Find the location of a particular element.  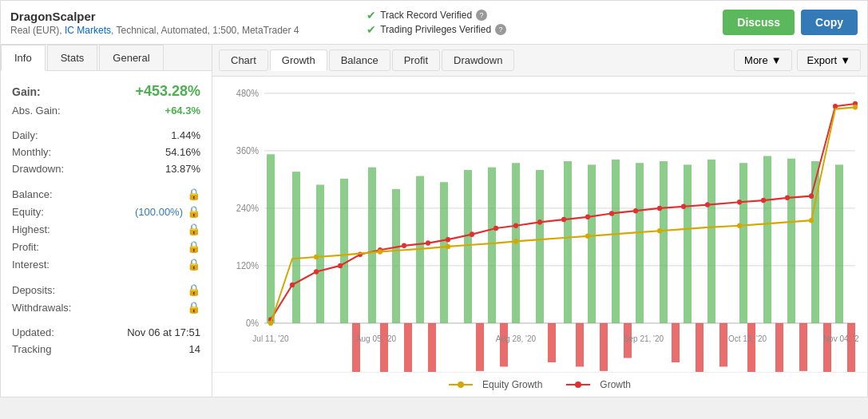

verification-status: ✔ Track Record Verified ? ✔ Trading Priv… is located at coordinates (545, 22).